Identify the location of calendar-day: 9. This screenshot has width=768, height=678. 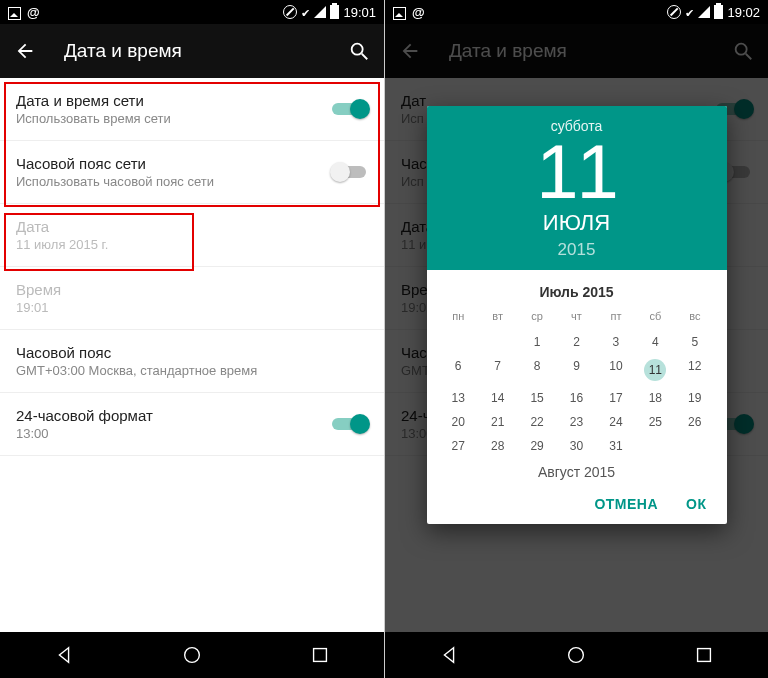
(576, 370).